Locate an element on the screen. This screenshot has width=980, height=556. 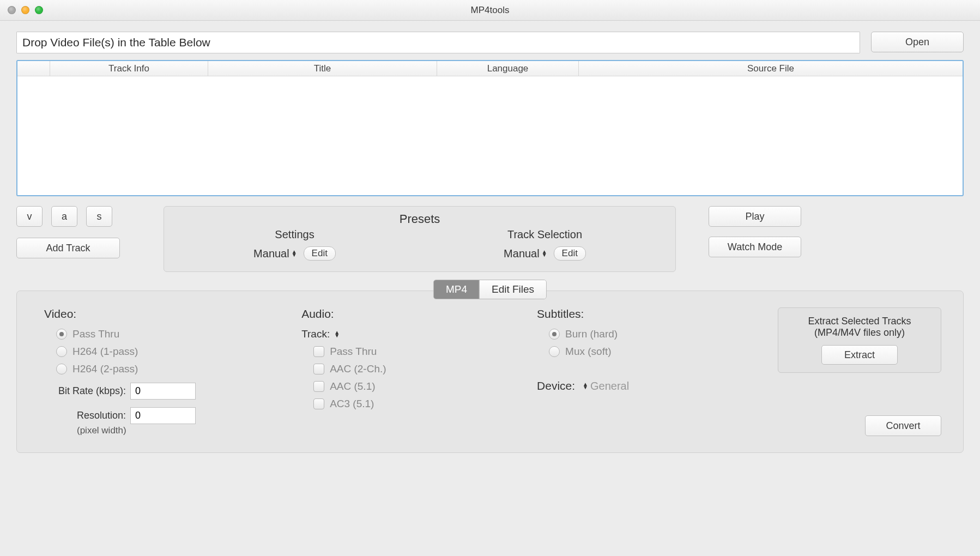
window-title: MP4tools is located at coordinates (491, 10).